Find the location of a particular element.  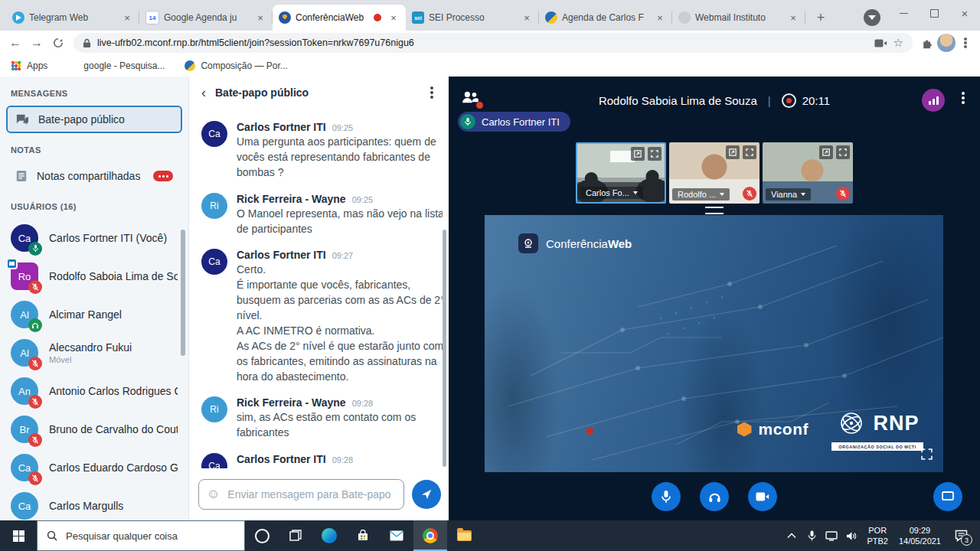

restore-presentation-button is located at coordinates (948, 497).